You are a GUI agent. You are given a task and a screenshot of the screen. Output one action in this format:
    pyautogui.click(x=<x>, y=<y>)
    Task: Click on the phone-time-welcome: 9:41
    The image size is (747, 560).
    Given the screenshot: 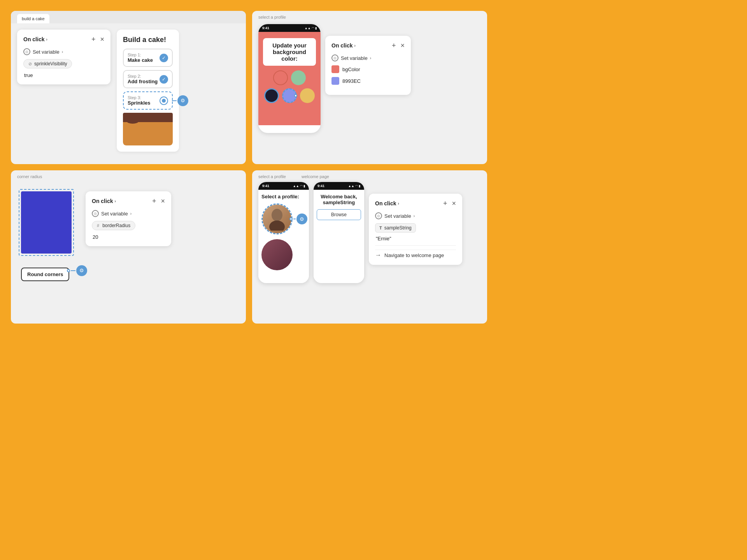 What is the action you would take?
    pyautogui.click(x=321, y=186)
    